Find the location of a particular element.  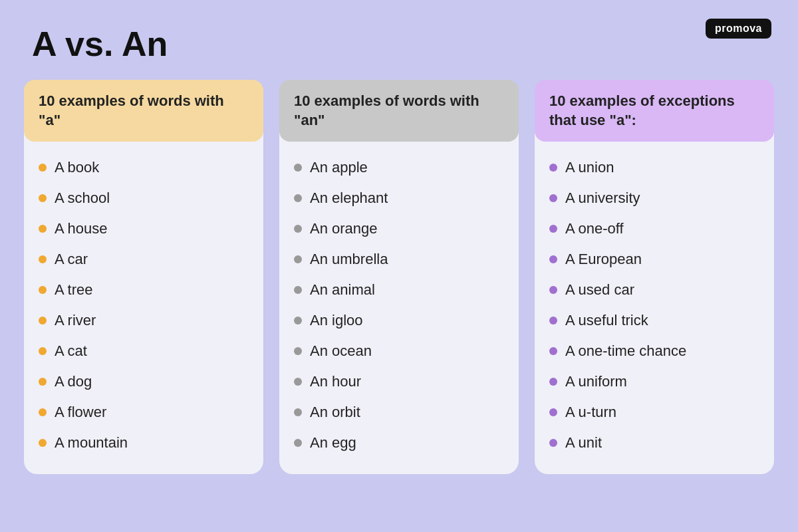

list-item: A river is located at coordinates (144, 321).